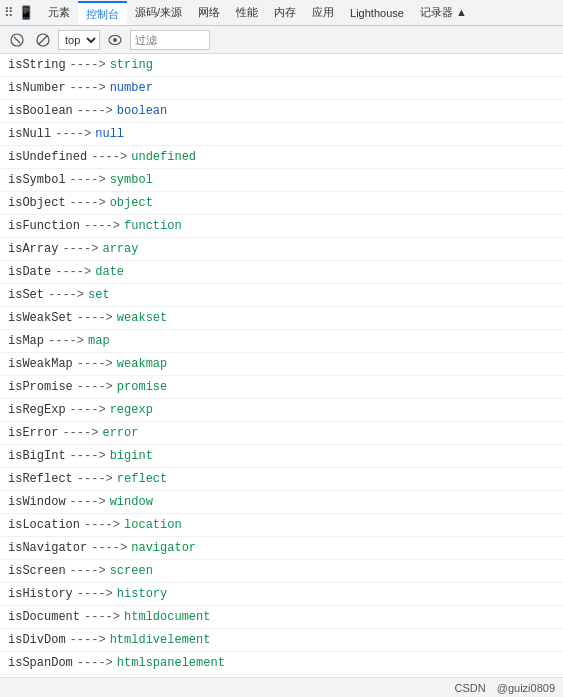 The width and height of the screenshot is (563, 697). Describe the element at coordinates (282, 40) in the screenshot. I see `console-toolbar: top` at that location.